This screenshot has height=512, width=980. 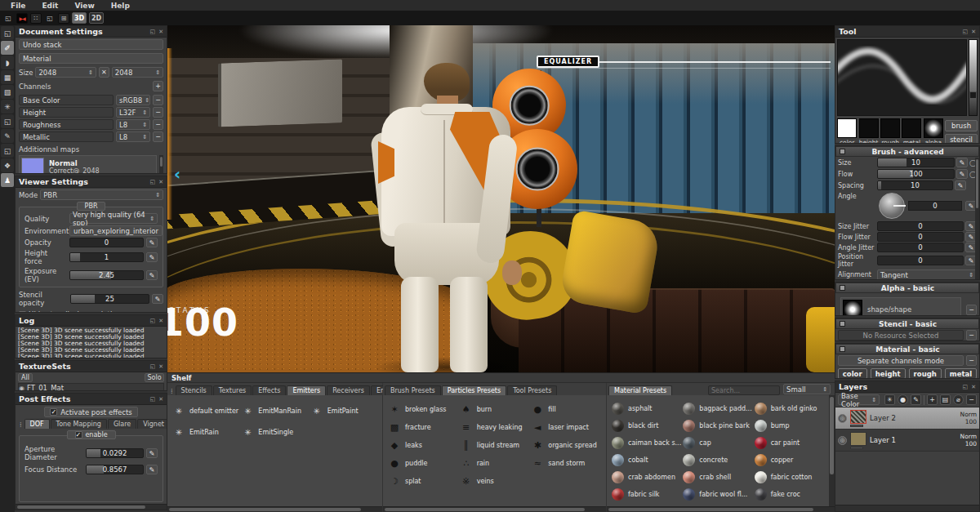 I want to click on material-item: bark old ginko, so click(x=791, y=408).